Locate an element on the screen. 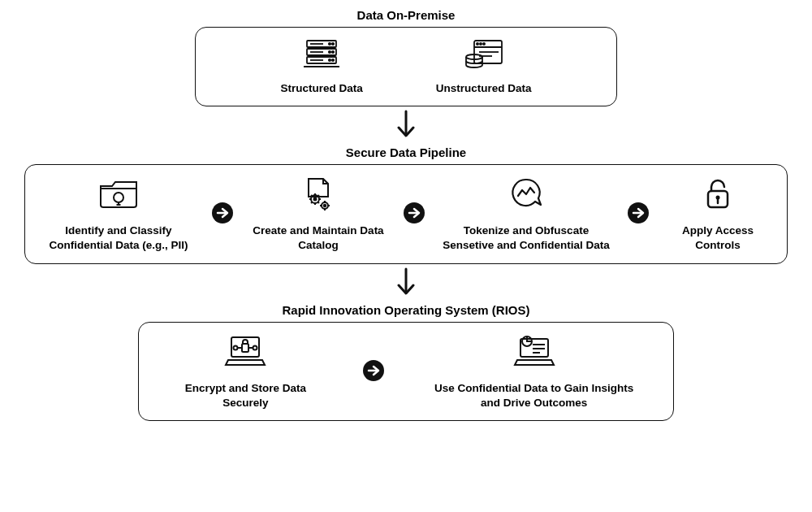 The image size is (812, 512). section-title-rios: Rapid Innovation Operating System (RIOS) is located at coordinates (406, 310).